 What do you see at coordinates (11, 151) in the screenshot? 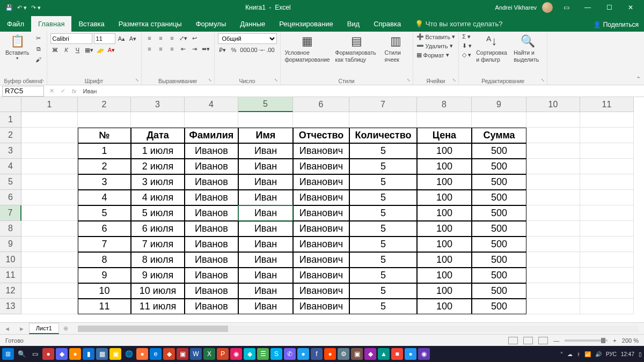
I see `row-header: 3` at bounding box center [11, 151].